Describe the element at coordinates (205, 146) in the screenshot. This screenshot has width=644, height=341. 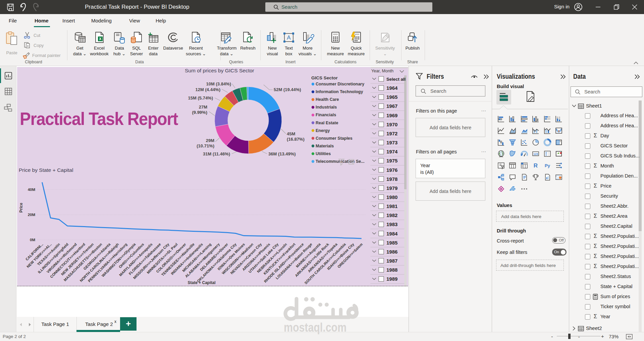
I see `svg-text: (10.71%)` at that location.